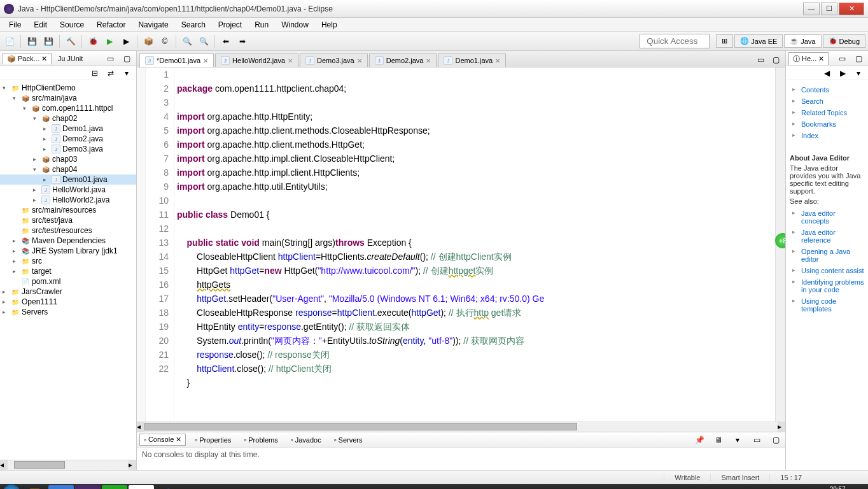 The image size is (868, 489). I want to click on tree-node: 📁src/main/resources, so click(68, 210).